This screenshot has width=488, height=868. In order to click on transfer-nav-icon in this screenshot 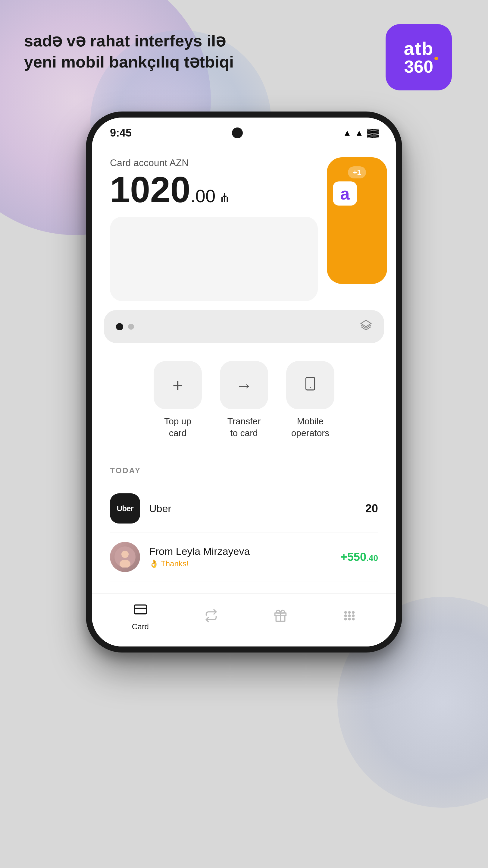, I will do `click(211, 617)`.